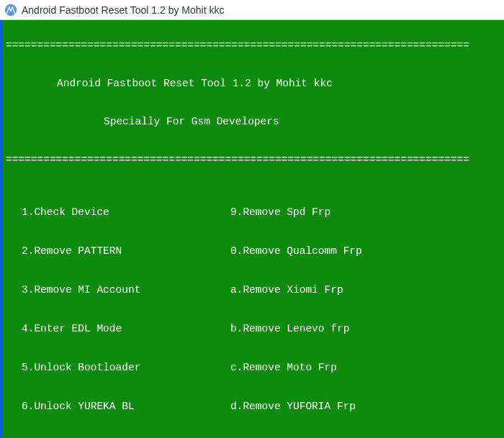 The height and width of the screenshot is (438, 504). I want to click on menu-item-c: c.Remove Moto Frp, so click(284, 368).